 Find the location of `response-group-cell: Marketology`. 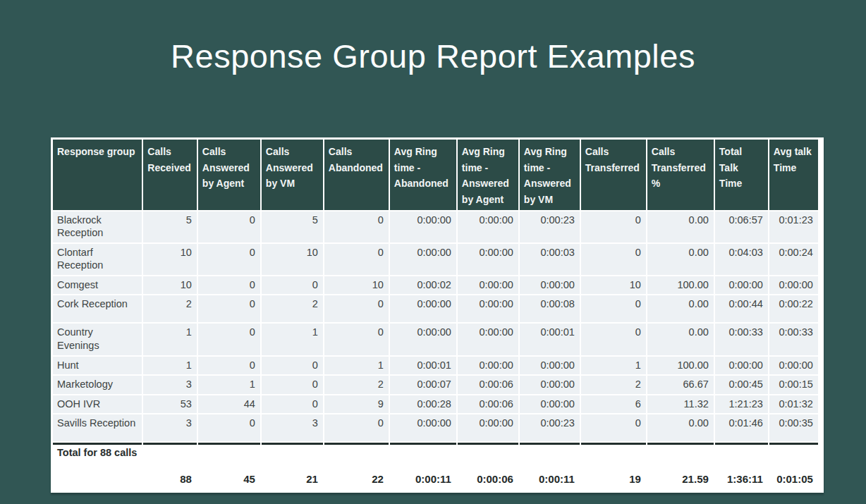

response-group-cell: Marketology is located at coordinates (97, 385).